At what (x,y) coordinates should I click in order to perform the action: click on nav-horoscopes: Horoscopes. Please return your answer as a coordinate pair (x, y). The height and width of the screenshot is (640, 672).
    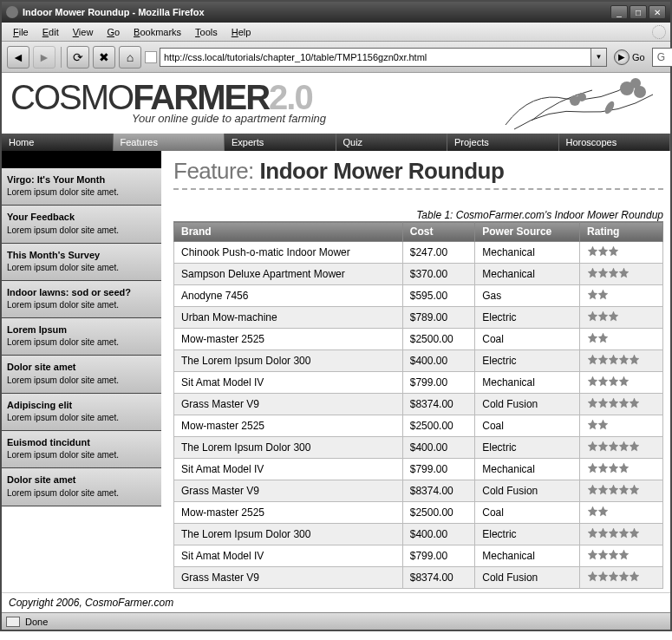
    Looking at the image, I should click on (616, 142).